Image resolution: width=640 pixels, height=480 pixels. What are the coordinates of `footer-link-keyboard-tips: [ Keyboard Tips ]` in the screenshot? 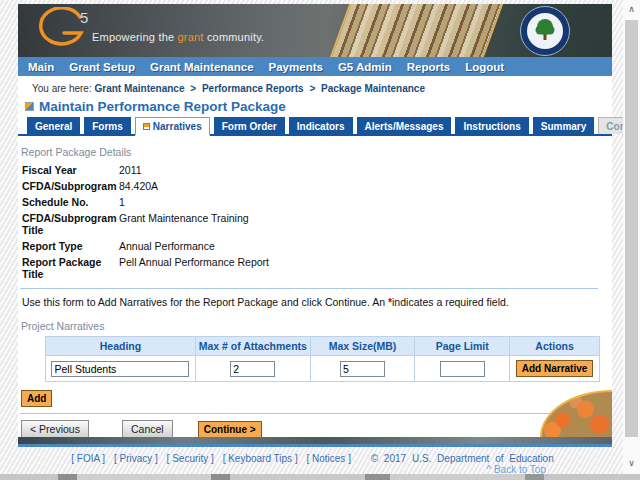 It's located at (260, 458).